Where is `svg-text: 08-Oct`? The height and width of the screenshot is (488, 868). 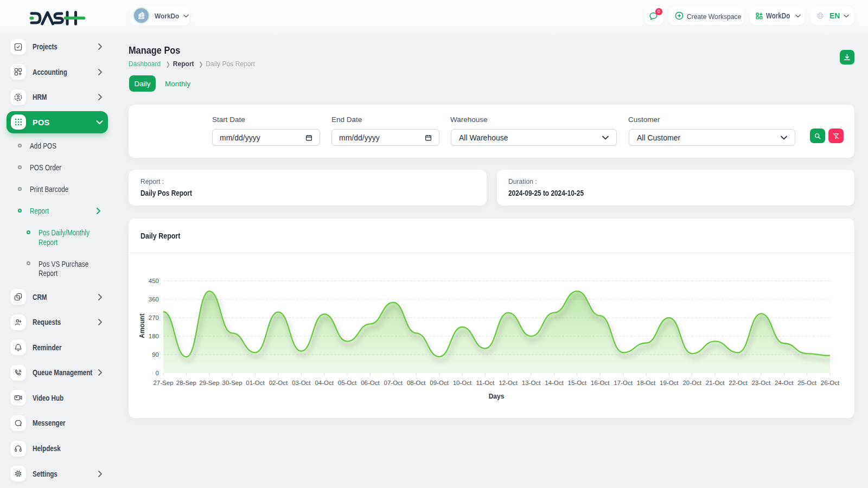 svg-text: 08-Oct is located at coordinates (417, 383).